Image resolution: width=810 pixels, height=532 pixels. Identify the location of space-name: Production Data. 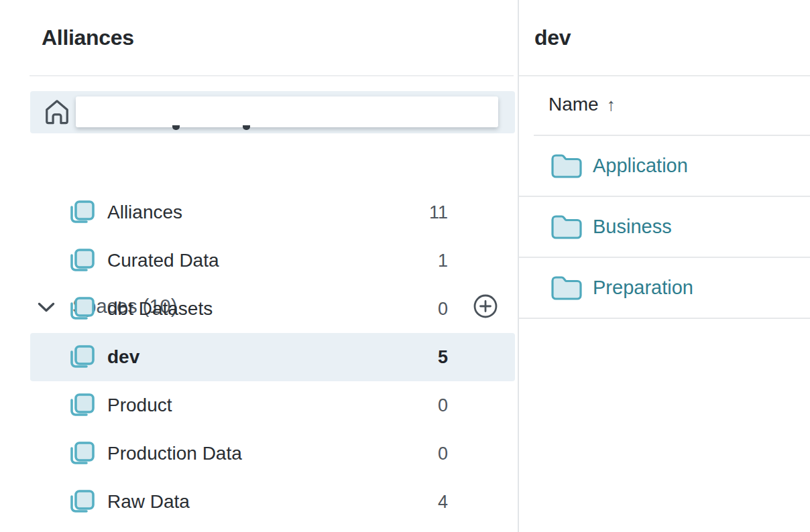
(174, 454).